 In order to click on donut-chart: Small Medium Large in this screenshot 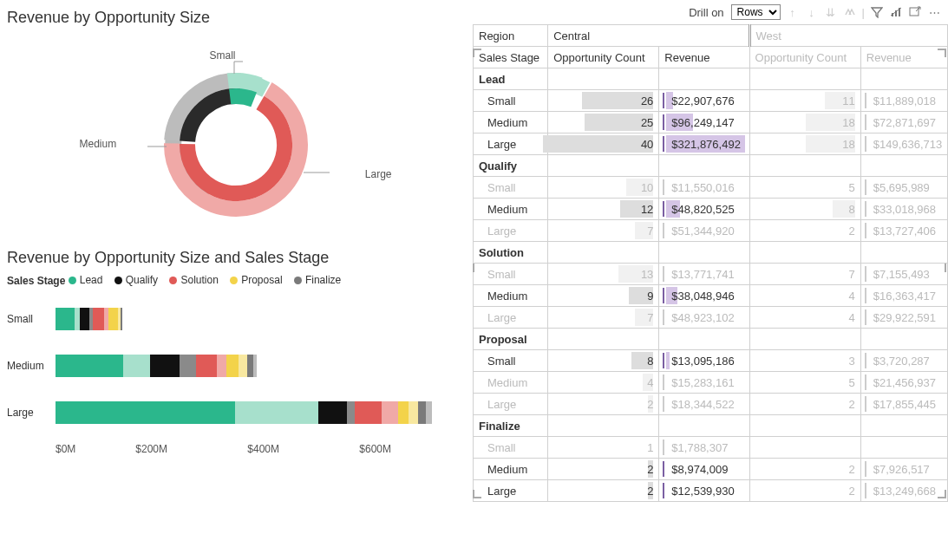, I will do `click(236, 133)`.